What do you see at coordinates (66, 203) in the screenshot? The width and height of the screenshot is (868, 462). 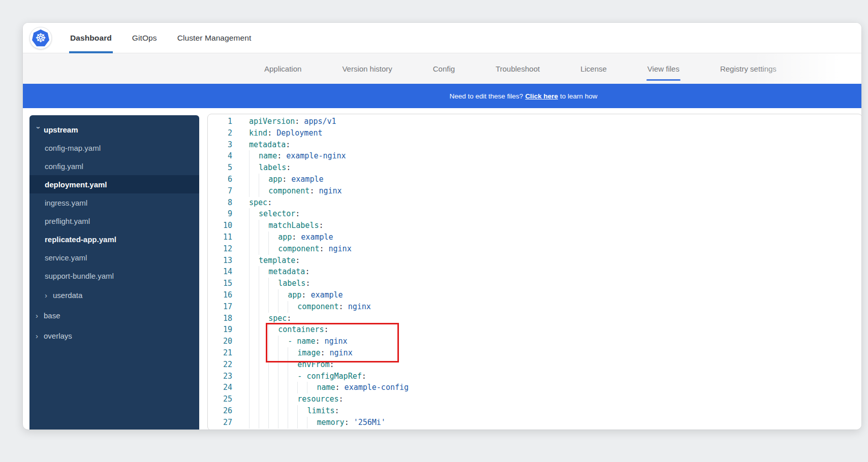 I see `tree-item-label: ingress.yaml` at bounding box center [66, 203].